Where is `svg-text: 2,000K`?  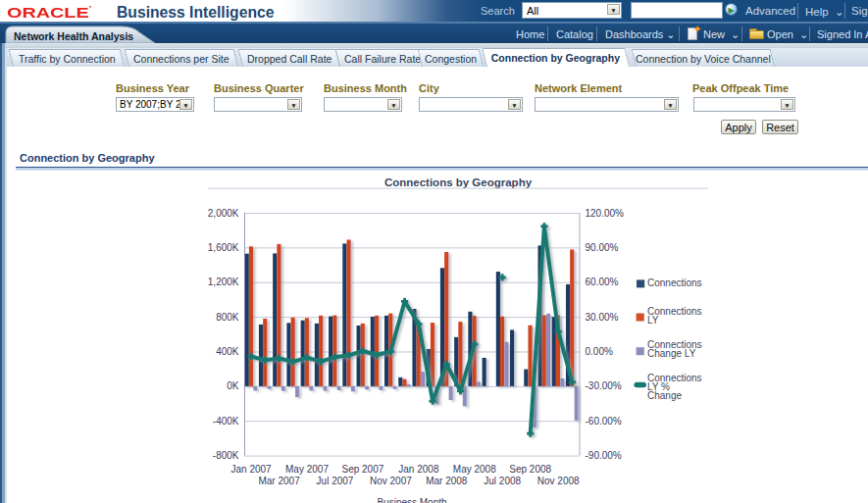 svg-text: 2,000K is located at coordinates (224, 214).